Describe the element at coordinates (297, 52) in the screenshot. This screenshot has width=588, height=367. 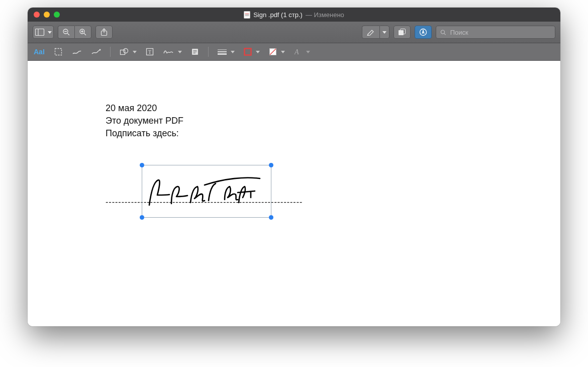
I see `svg-text: A` at that location.